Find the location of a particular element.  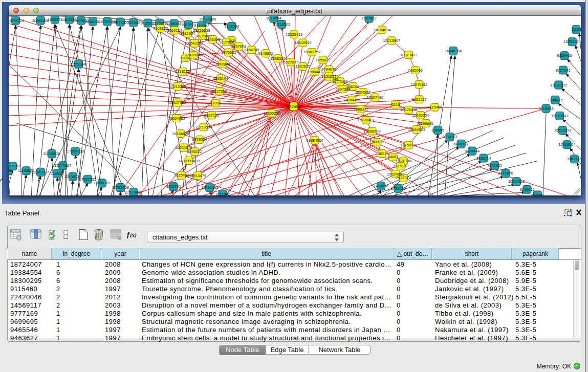

svg-text: 8878334 is located at coordinates (200, 139).